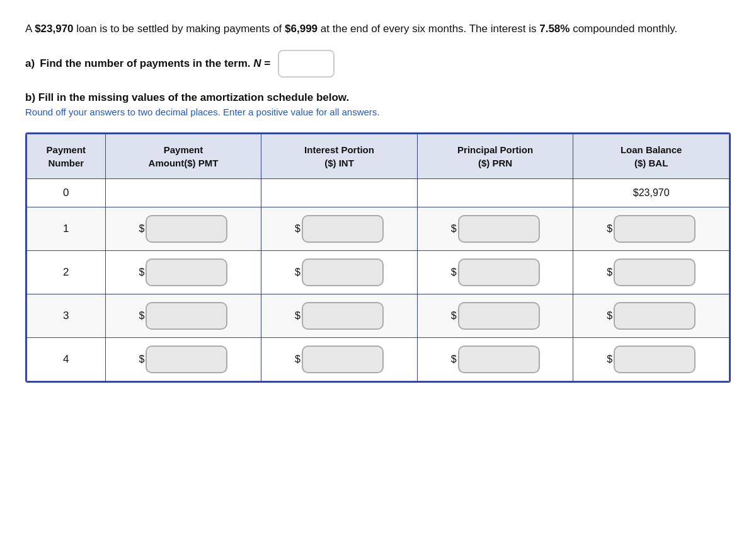 The height and width of the screenshot is (558, 756). What do you see at coordinates (142, 359) in the screenshot?
I see `row-4-pmt-dollar: $` at bounding box center [142, 359].